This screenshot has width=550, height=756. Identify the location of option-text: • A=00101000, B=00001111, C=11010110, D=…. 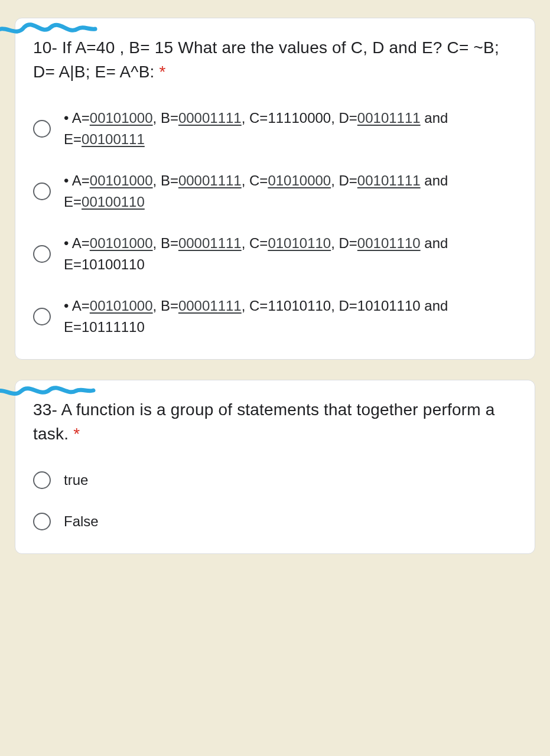
(291, 317).